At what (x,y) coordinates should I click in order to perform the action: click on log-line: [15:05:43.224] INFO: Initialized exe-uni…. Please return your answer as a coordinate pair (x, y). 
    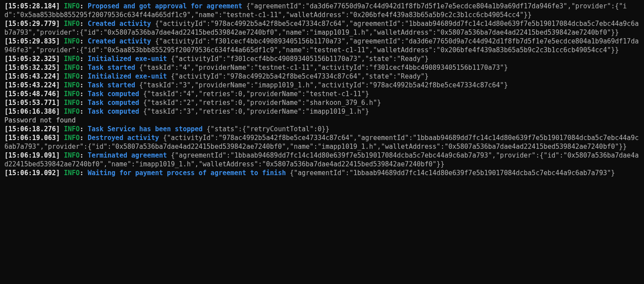
    Looking at the image, I should click on (322, 76).